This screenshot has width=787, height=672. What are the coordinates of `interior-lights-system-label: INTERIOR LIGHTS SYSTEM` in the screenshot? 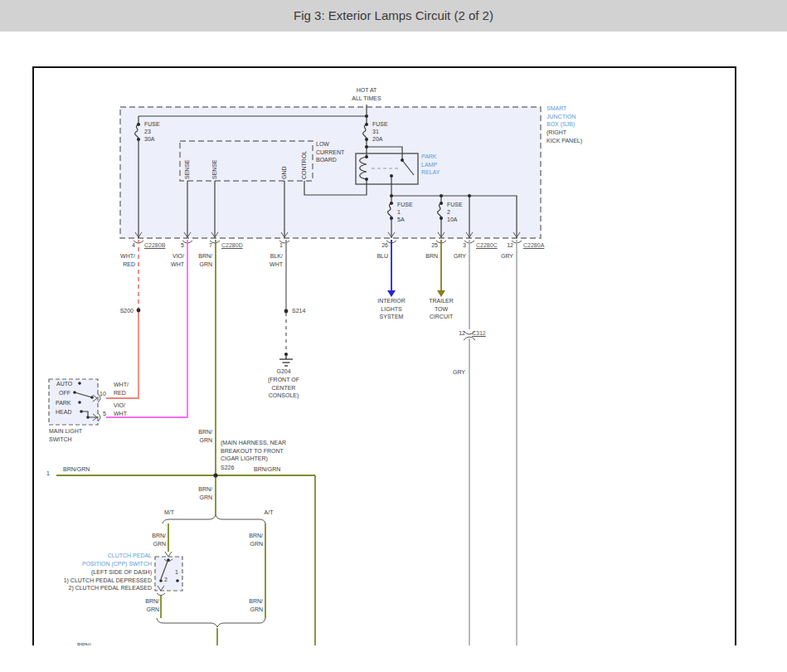 It's located at (391, 309).